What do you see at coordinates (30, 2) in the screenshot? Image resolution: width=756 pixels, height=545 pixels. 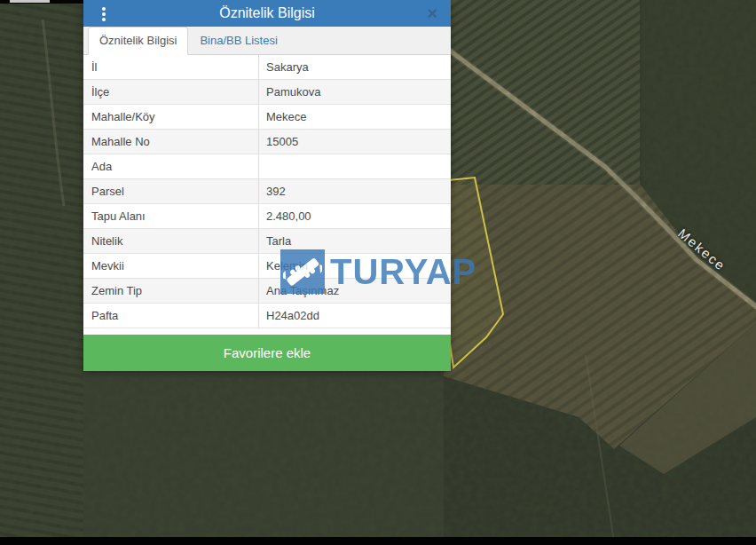 I see `top-gray-strip` at bounding box center [30, 2].